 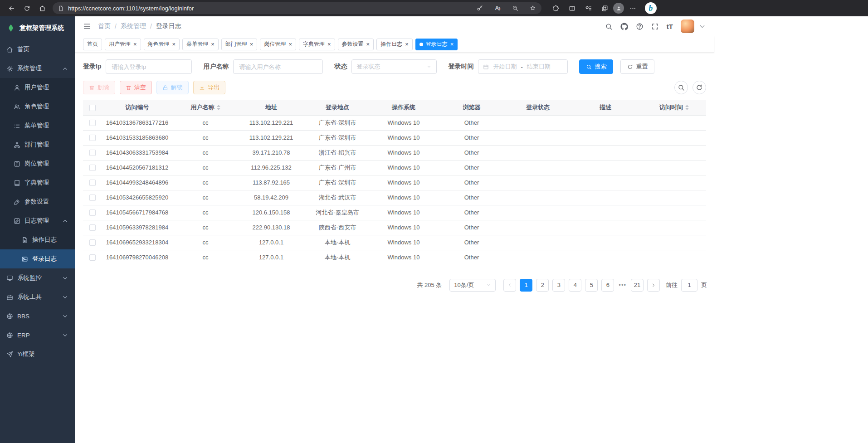 I want to click on sidebar-item-dict-manage: 字典管理, so click(x=37, y=183).